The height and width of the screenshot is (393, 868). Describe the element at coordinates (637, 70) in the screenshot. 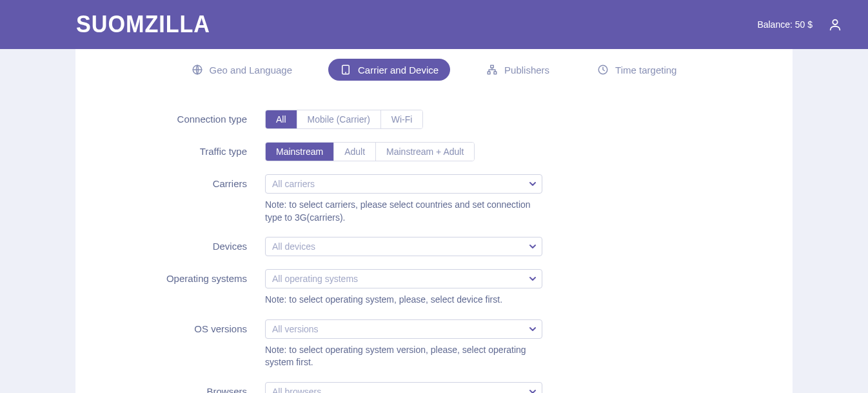

I see `tab-time-targeting: Time targeting` at that location.